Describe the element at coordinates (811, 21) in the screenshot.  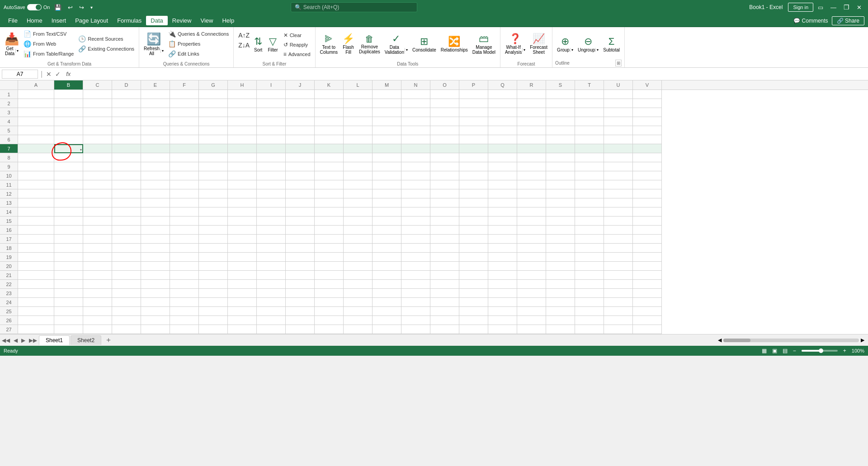
I see `comments-button: 💬 Comments` at that location.